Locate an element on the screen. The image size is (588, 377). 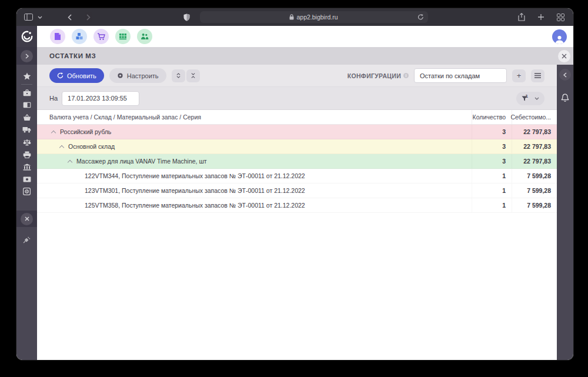
table-row: 125VTM358, Поступление материальных запа… is located at coordinates (297, 206).